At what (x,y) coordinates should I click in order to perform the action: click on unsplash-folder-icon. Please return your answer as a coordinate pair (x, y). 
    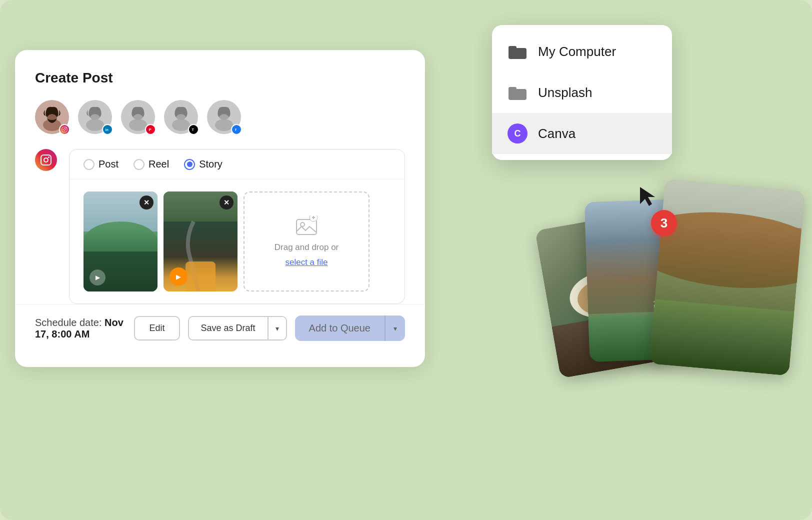
    Looking at the image, I should click on (518, 92).